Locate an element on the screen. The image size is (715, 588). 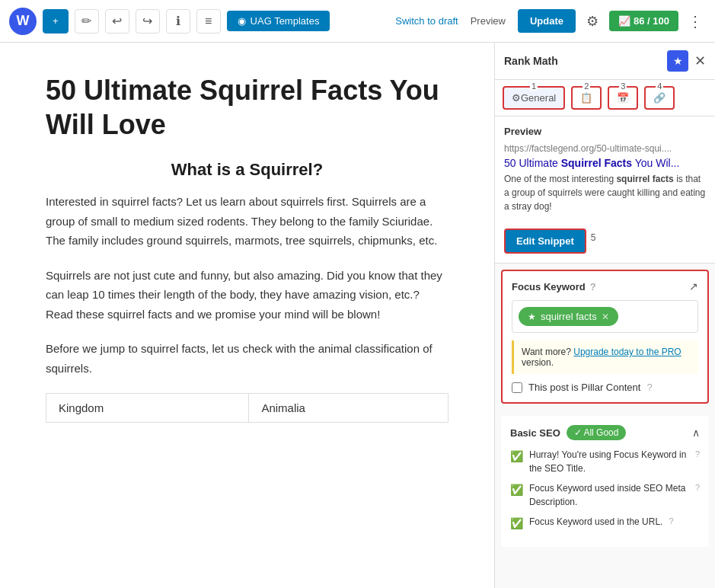
list-icon: ≡ is located at coordinates (209, 21).